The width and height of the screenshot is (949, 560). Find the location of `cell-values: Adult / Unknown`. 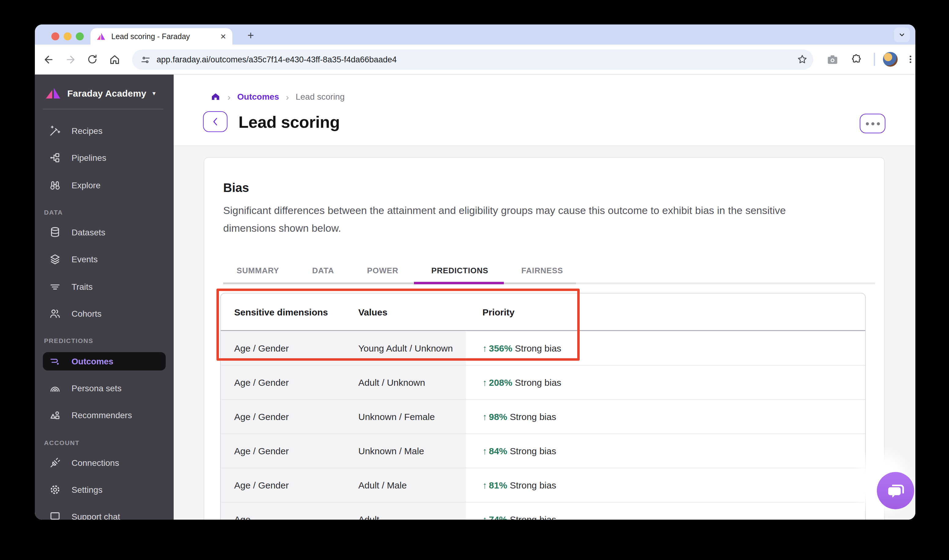

cell-values: Adult / Unknown is located at coordinates (405, 383).